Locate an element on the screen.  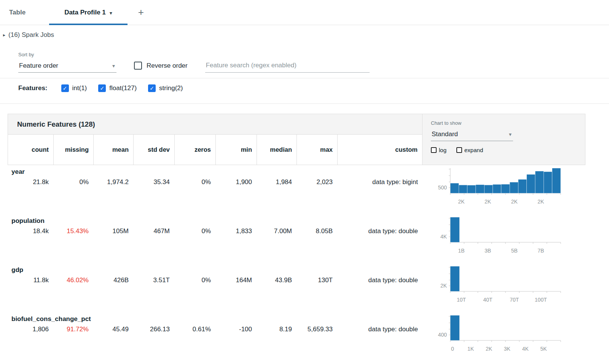
value-mean: 45.49 is located at coordinates (113, 329).